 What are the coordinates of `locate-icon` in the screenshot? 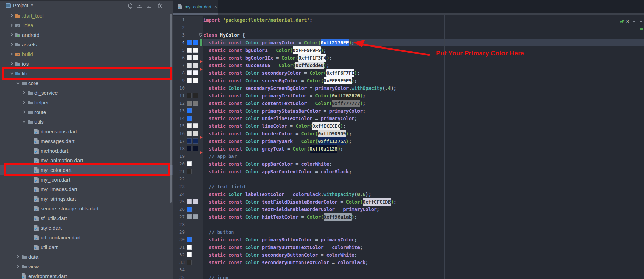 It's located at (130, 6).